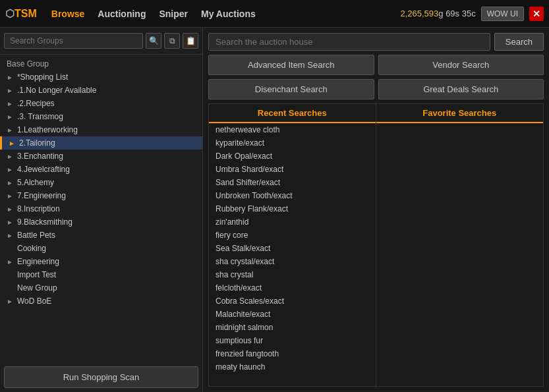  What do you see at coordinates (10, 78) in the screenshot?
I see `arrow-shopping-list: ►` at bounding box center [10, 78].